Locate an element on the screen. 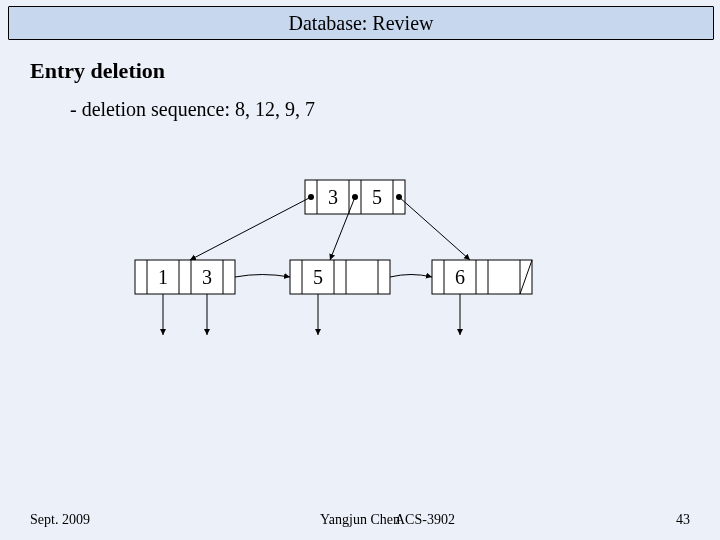 Image resolution: width=720 pixels, height=540 pixels. root-key-0: 3 is located at coordinates (333, 197).